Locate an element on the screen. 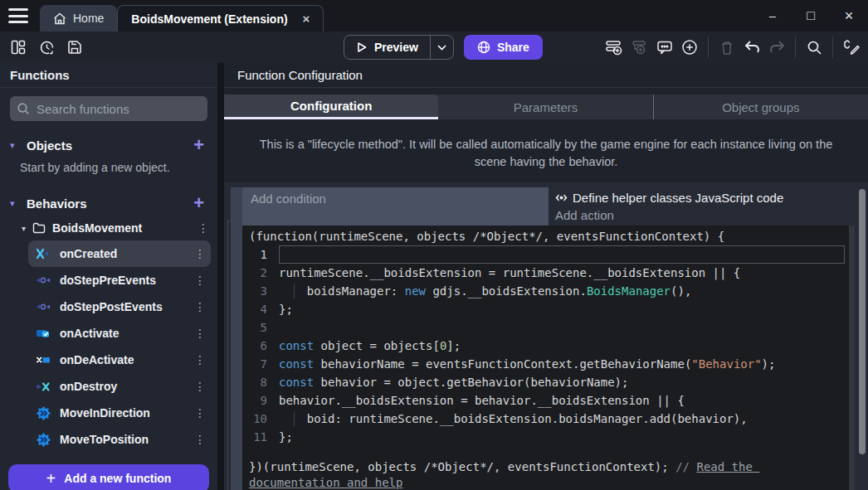  add-event-icon is located at coordinates (615, 47).